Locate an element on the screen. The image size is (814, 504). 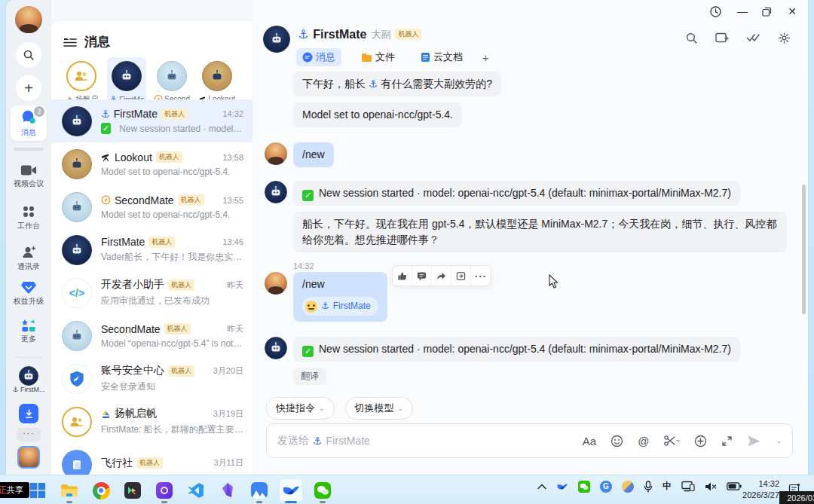
message-input: 发送给 ⚓ FirstMate Aa @ ⌄ is located at coordinates (529, 441).